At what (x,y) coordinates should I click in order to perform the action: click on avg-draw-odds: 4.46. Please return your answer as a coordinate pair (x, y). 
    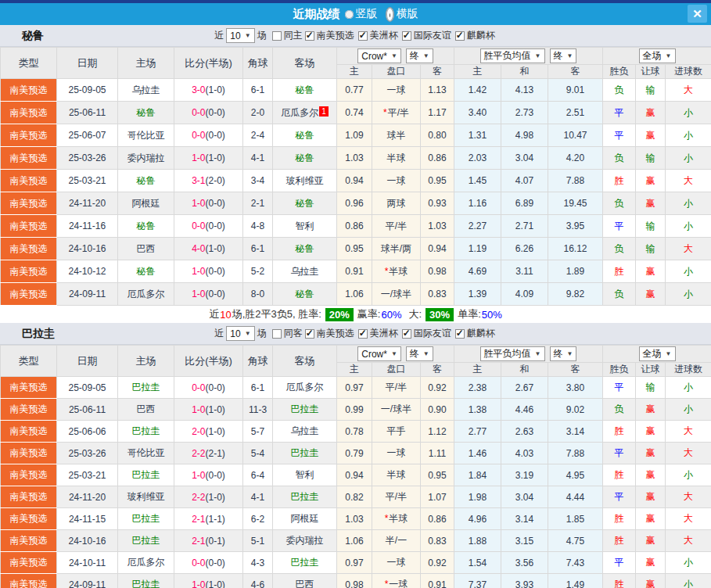
    Looking at the image, I should click on (525, 410).